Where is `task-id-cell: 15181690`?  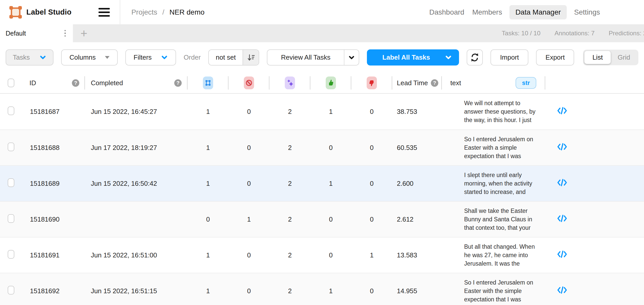
task-id-cell: 15181690 is located at coordinates (55, 220).